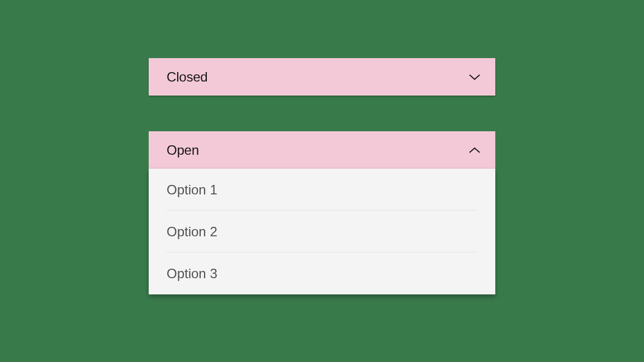 This screenshot has width=644, height=362. Describe the element at coordinates (322, 231) in the screenshot. I see `dropdown-option: Option 2` at that location.